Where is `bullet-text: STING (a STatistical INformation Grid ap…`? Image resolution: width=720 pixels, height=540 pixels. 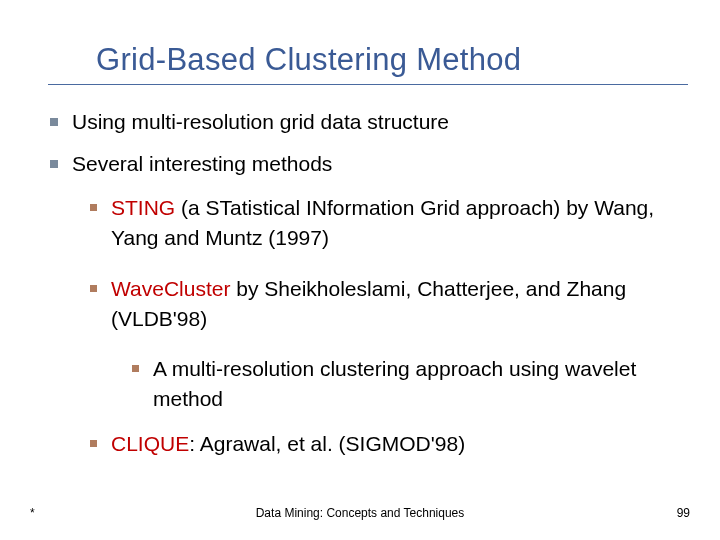 bullet-text: STING (a STatistical INformation Grid ap… is located at coordinates (400, 224).